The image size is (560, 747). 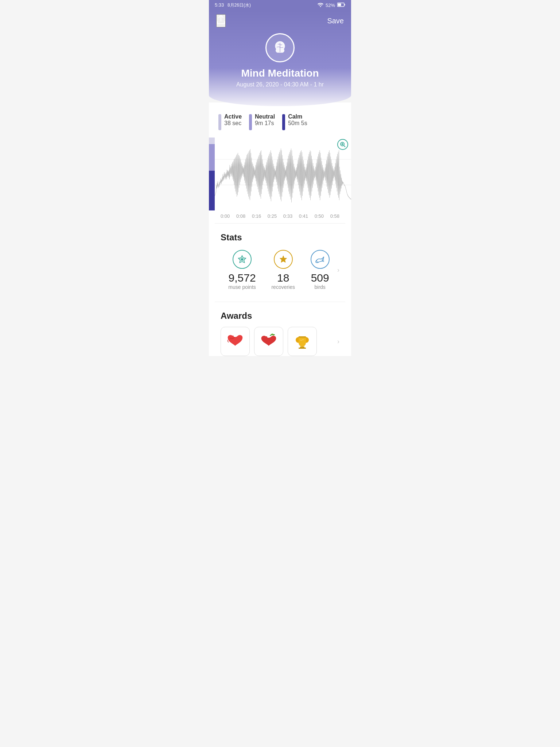 What do you see at coordinates (302, 341) in the screenshot?
I see `award-trophy` at bounding box center [302, 341].